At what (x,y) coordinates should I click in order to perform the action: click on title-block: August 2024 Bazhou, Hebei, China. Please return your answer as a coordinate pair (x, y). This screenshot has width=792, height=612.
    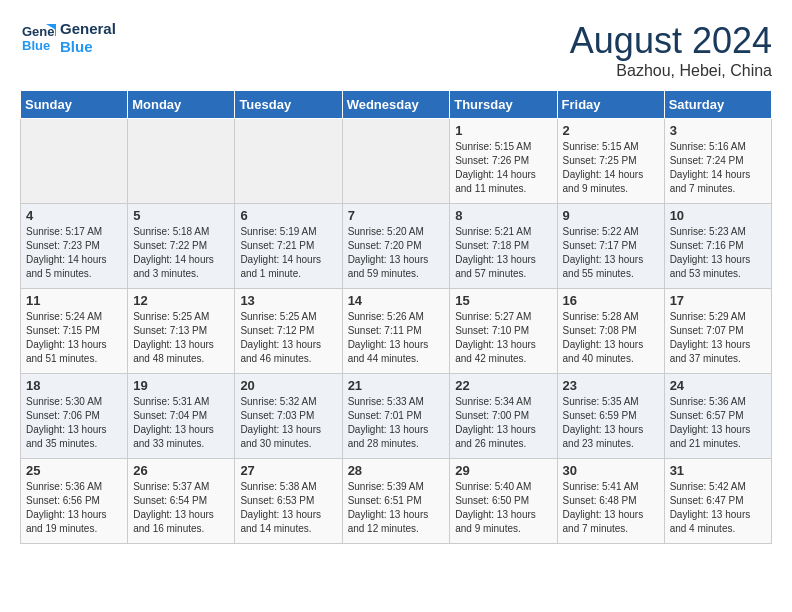
    Looking at the image, I should click on (671, 50).